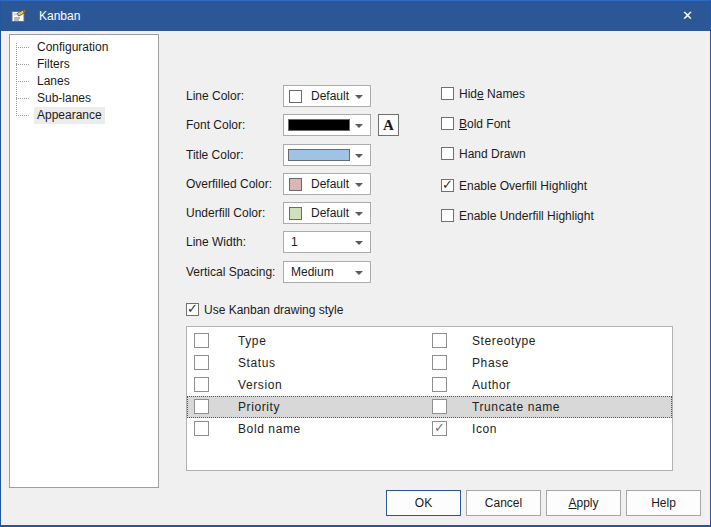 The height and width of the screenshot is (527, 711). I want to click on list-item-label: Status, so click(257, 363).